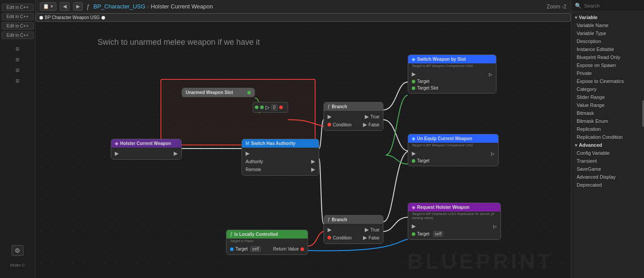  What do you see at coordinates (607, 139) in the screenshot?
I see `right-panel: 🔍 ▾ Variable Variable Name Variable Type…` at bounding box center [607, 139].